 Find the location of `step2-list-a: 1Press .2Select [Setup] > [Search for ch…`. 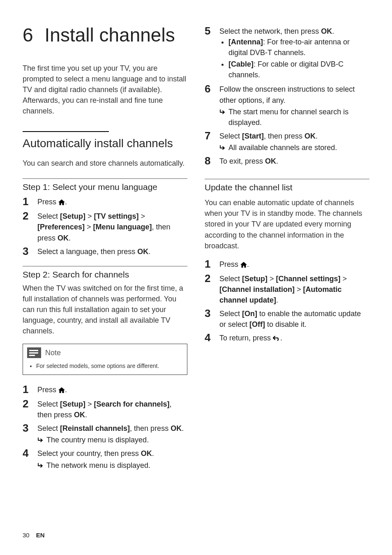

step2-list-a: 1Press .2Select [Setup] > [Search for ch… is located at coordinates (105, 427).